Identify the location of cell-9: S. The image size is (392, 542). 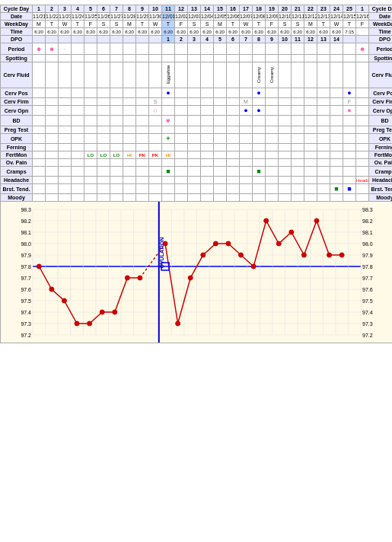
(155, 102).